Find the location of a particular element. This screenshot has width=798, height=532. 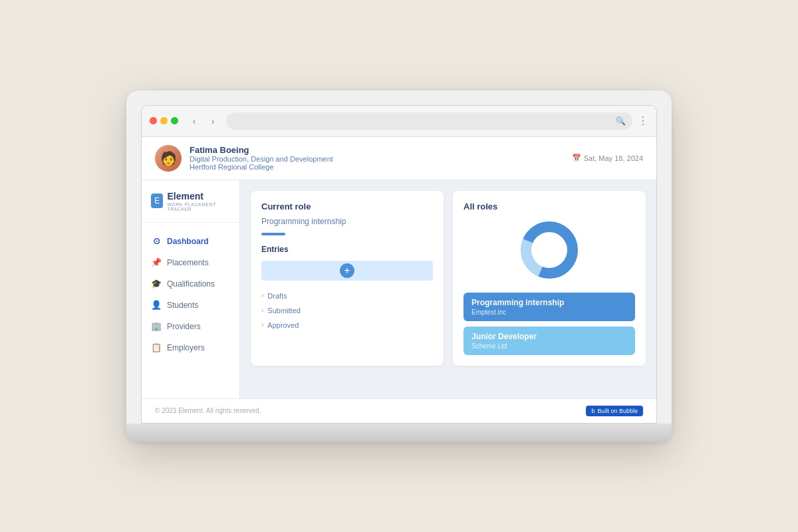

user-info: Fatima Boeing Digital Production, Design… is located at coordinates (376, 158).